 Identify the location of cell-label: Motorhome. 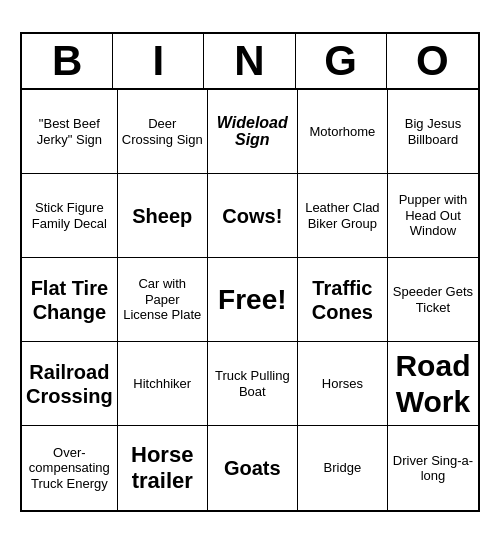
(343, 132).